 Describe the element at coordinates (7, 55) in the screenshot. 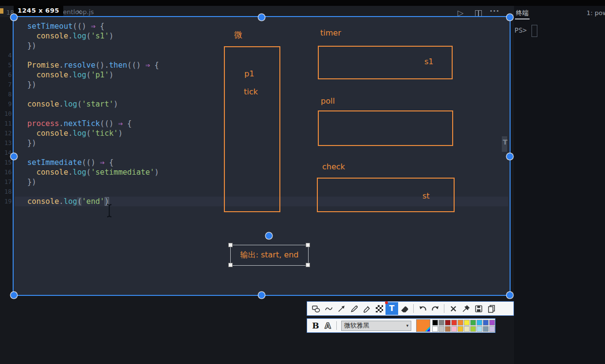

I see `line-number: 4` at that location.